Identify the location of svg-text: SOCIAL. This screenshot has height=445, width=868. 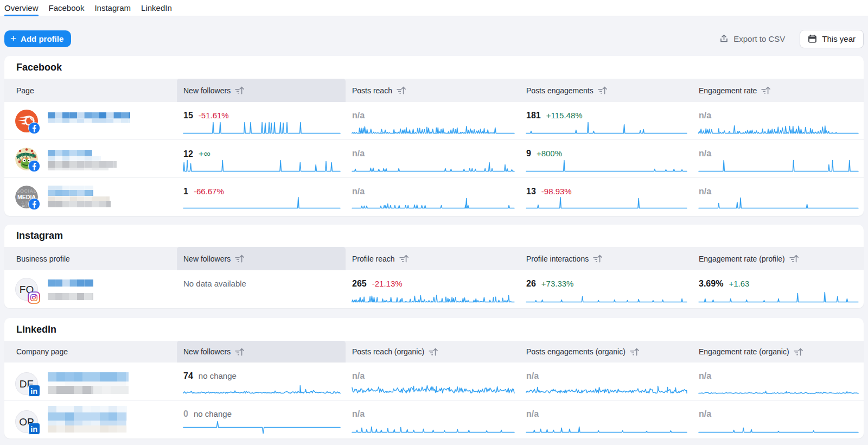
(26, 191).